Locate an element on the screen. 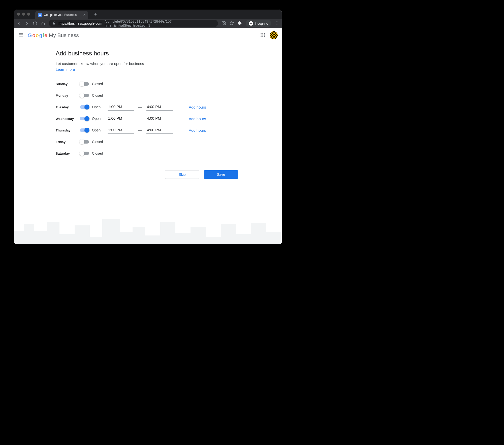 This screenshot has height=445, width=504. day-name: Saturday is located at coordinates (68, 154).